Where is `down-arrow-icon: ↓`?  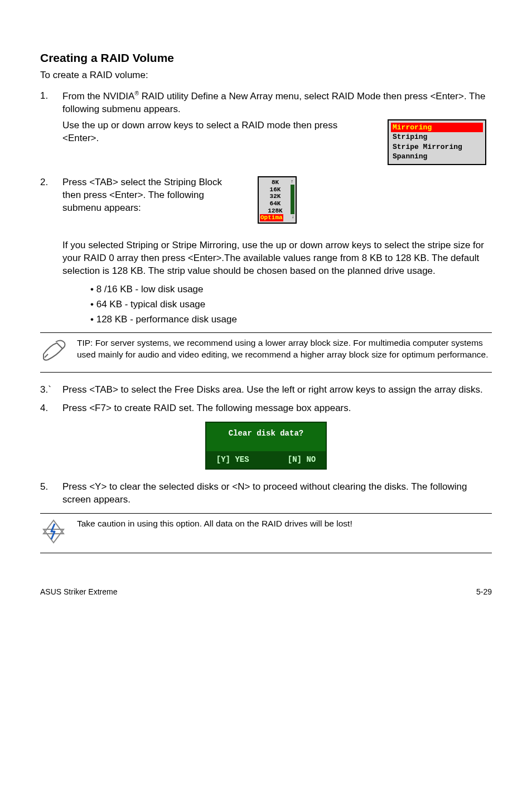
down-arrow-icon: ↓ is located at coordinates (293, 218).